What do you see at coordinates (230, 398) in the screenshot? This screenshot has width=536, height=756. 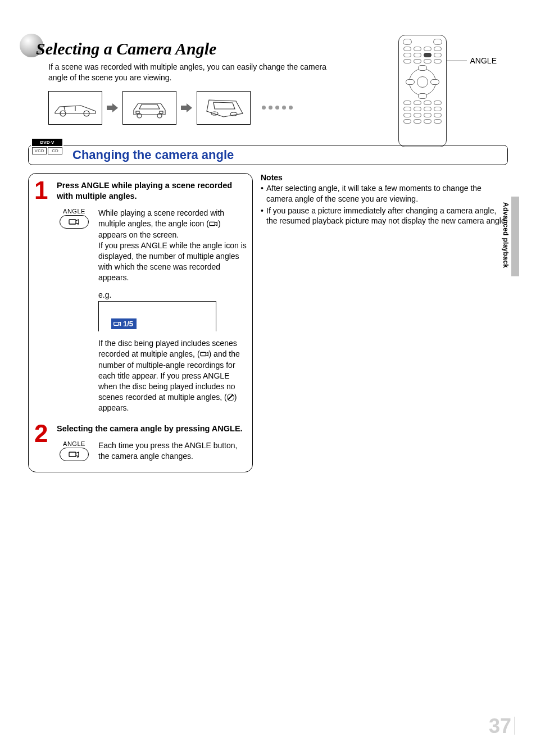 I see `prohibit-icon` at bounding box center [230, 398].